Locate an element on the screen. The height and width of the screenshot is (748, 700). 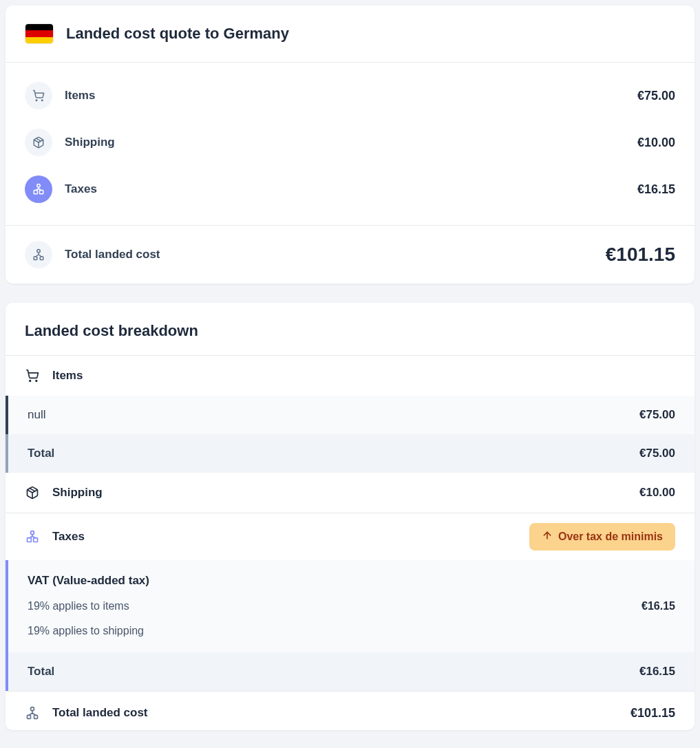
total-label: Total landed cost is located at coordinates (329, 255).